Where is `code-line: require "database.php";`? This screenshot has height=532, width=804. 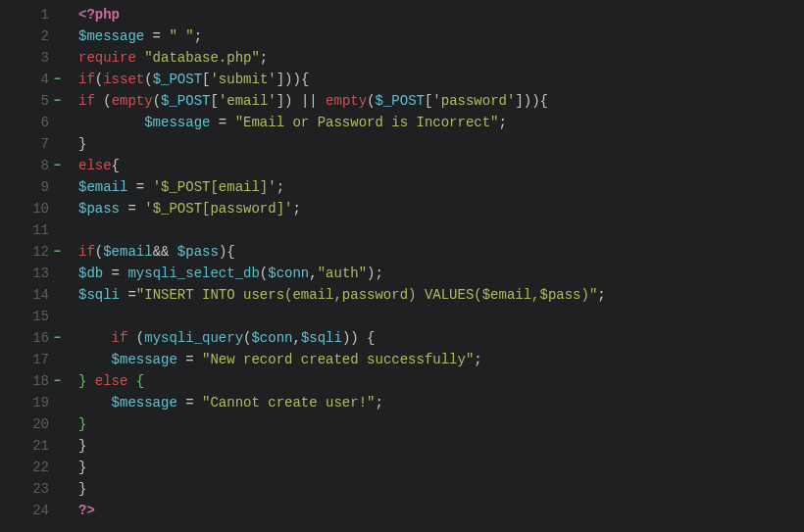 code-line: require "database.php"; is located at coordinates (342, 58).